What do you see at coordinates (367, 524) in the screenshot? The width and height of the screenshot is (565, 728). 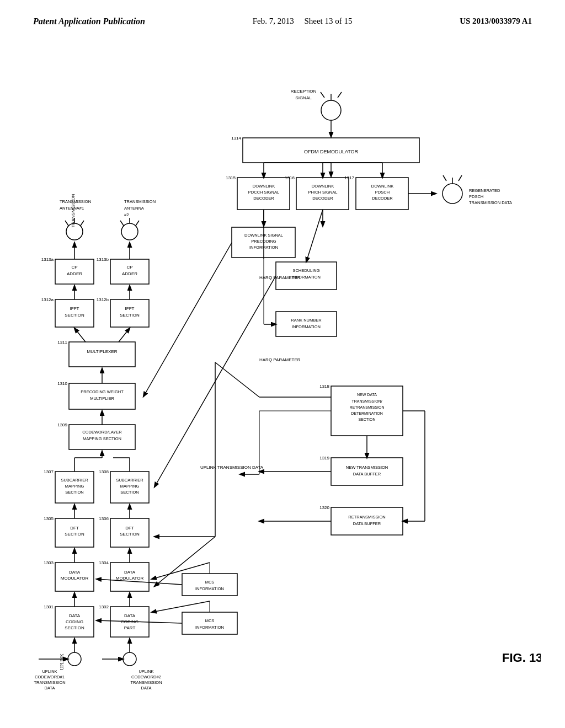 I see `svg-text: DATA BUFFER` at bounding box center [367, 524].